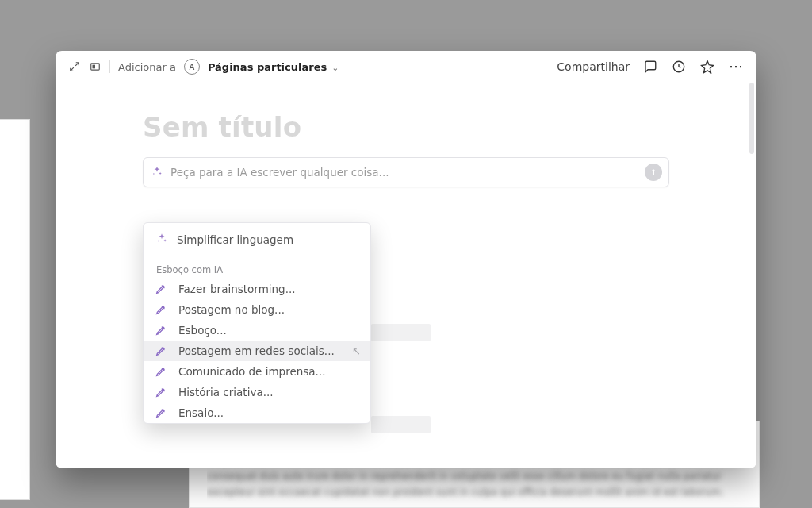  Describe the element at coordinates (650, 67) in the screenshot. I see `comments-icon` at that location.